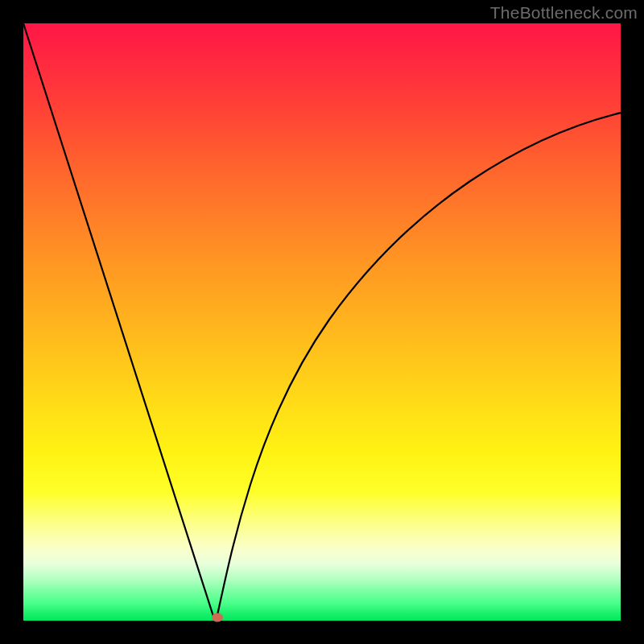  What do you see at coordinates (564, 13) in the screenshot?
I see `watermark-text: TheBottleneck.com` at bounding box center [564, 13].